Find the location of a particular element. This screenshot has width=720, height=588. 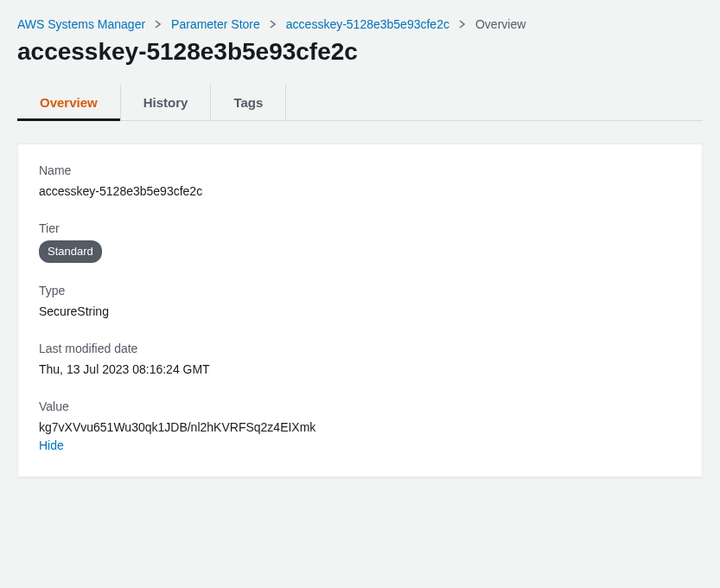

field-value-label: Value is located at coordinates (360, 406).